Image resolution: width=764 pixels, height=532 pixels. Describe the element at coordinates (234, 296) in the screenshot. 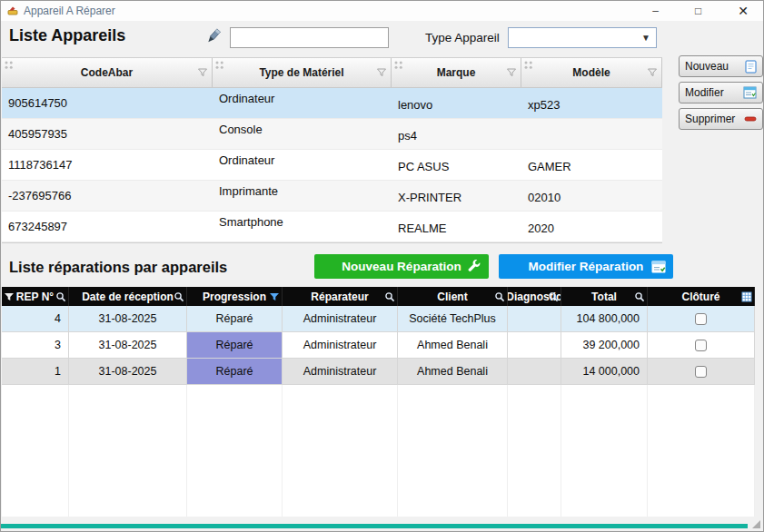

I see `reparations-column-header: Progression` at that location.